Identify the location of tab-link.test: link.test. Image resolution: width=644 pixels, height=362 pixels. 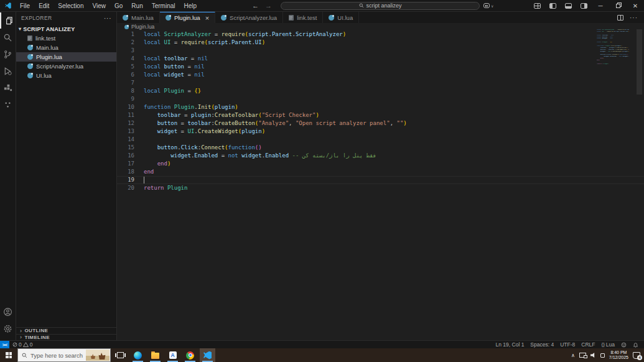
(303, 17).